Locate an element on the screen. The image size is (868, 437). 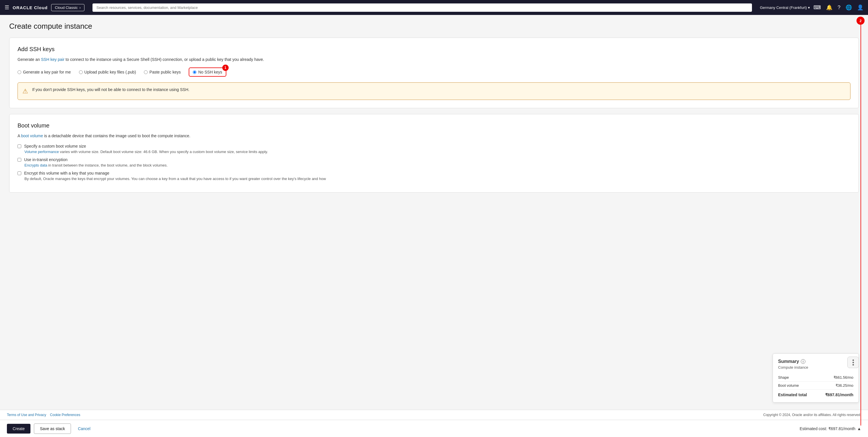
summary-panel: Summary i Compute instance Shape ₹661.56… is located at coordinates (816, 378).